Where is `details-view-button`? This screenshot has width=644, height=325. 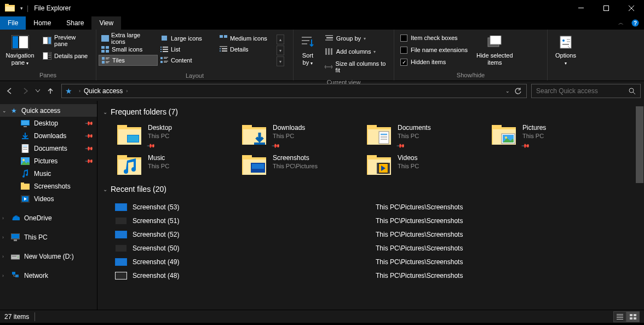 details-view-button is located at coordinates (620, 317).